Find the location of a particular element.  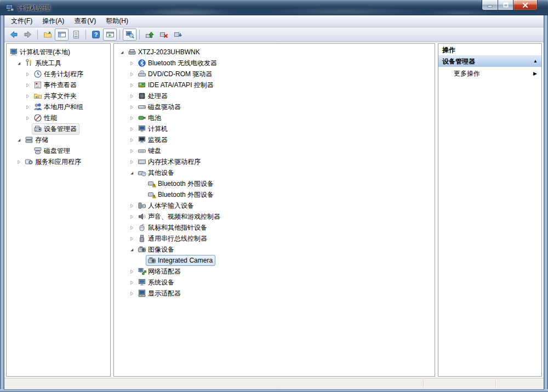

console-tree-item-0: 计算机管理(本地) is located at coordinates (58, 52).